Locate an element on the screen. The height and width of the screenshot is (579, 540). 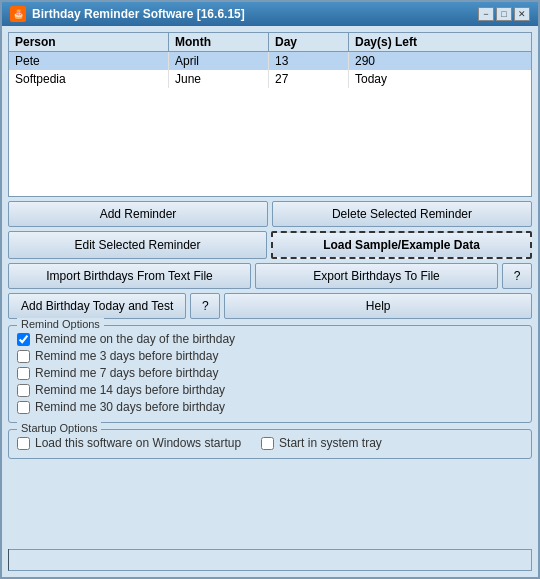
col-days-left: Day(s) Left is located at coordinates (409, 42).